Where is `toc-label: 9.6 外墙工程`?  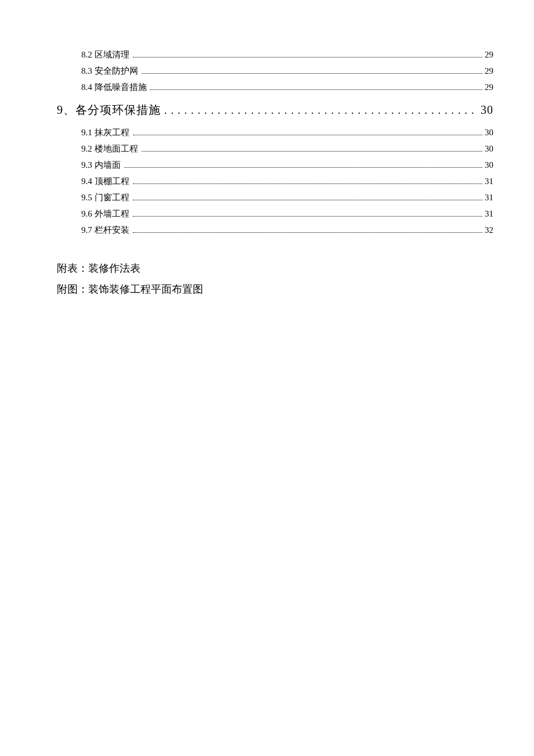
toc-label: 9.6 外墙工程 is located at coordinates (106, 214).